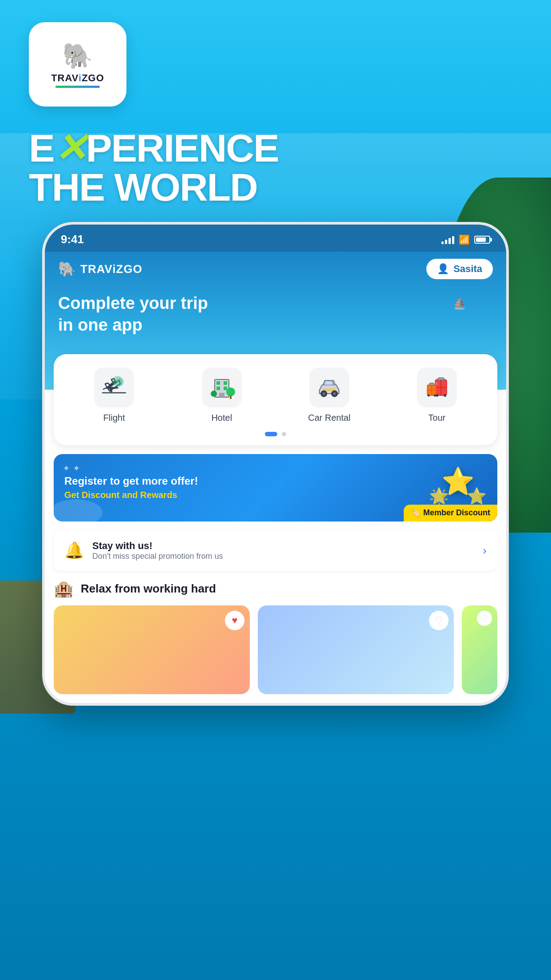 The image size is (551, 980). I want to click on services-grid: Flight, so click(276, 395).